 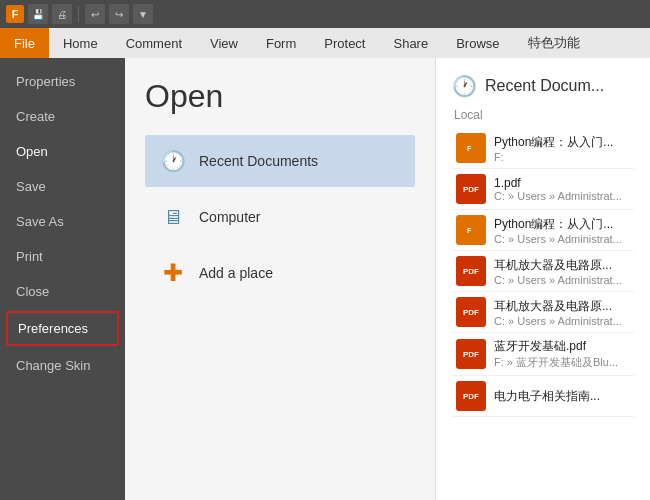 I want to click on tab-view: View, so click(x=224, y=43).